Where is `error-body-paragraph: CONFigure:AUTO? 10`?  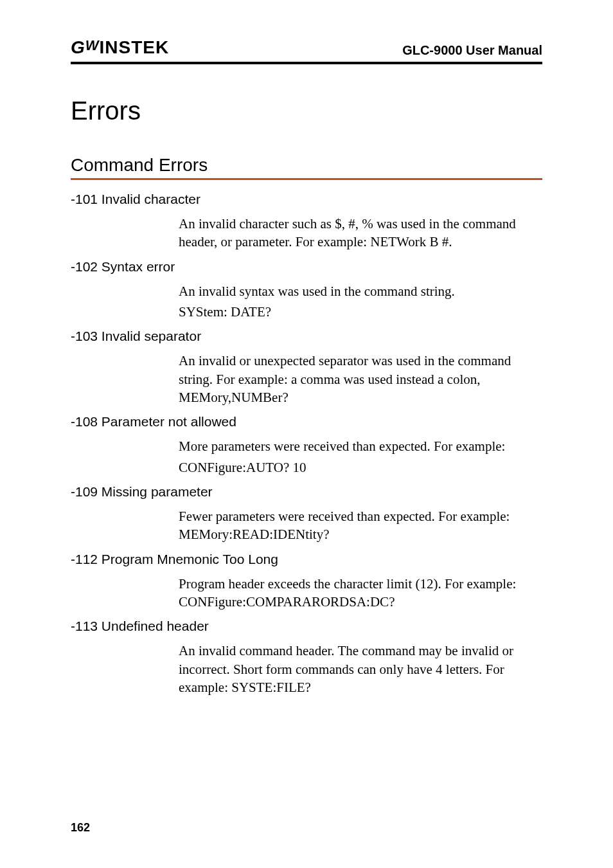 error-body-paragraph: CONFigure:AUTO? 10 is located at coordinates (360, 467).